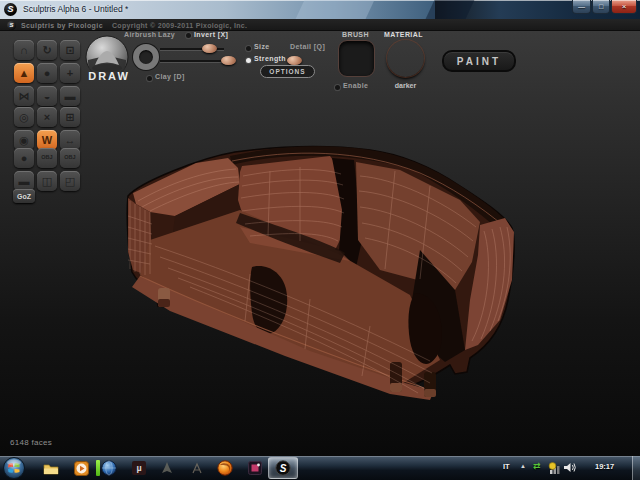  I want to click on svg-text: S, so click(284, 468).